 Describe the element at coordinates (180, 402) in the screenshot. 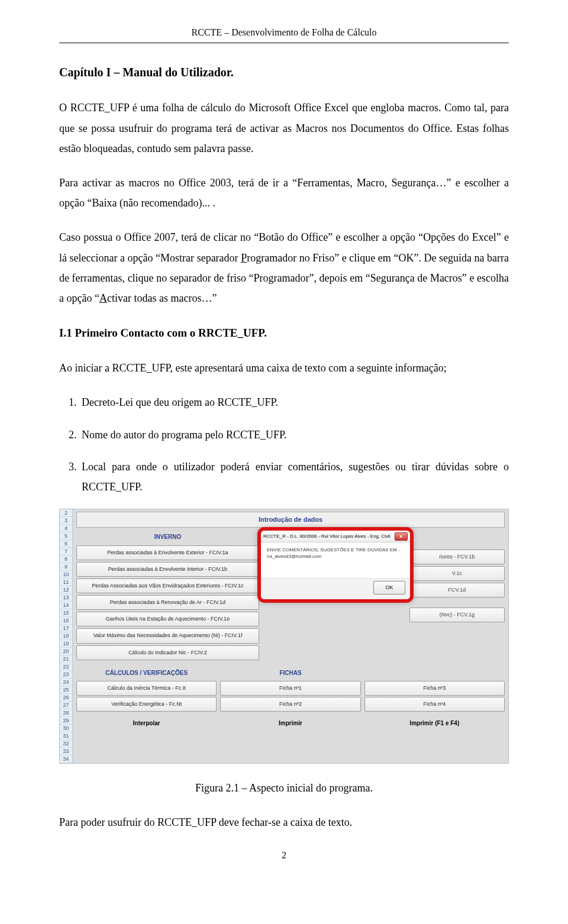

I see `li1-text: Decreto-Lei que deu origem ao RCCTE_UFP.` at that location.